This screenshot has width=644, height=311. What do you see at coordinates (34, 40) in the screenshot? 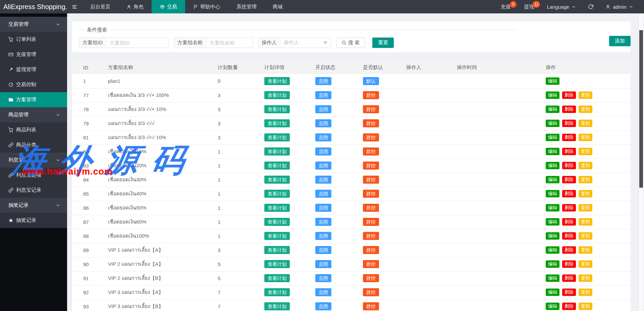
I see `sidebar-item-order-list: 订单列表` at bounding box center [34, 40].